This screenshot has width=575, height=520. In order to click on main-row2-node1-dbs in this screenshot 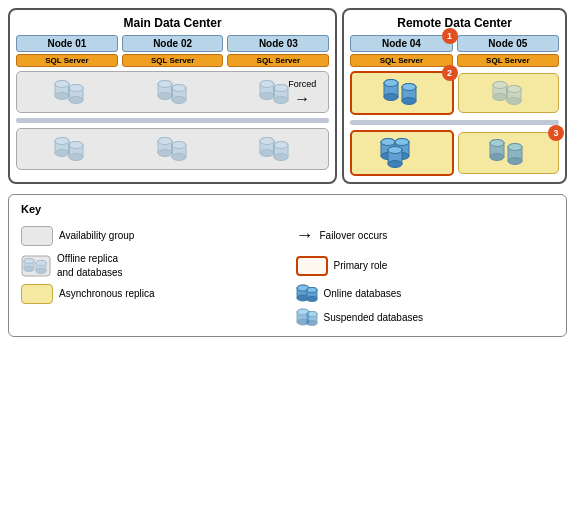, I will do `click(70, 149)`.